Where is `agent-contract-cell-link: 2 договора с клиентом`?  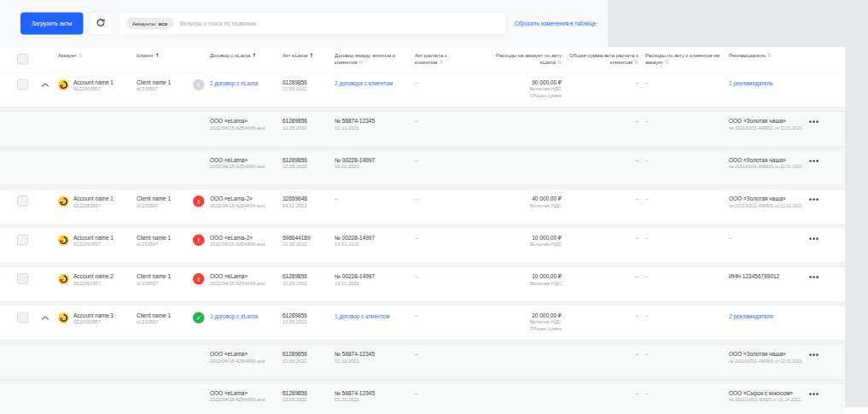
agent-contract-cell-link: 2 договора с клиентом is located at coordinates (364, 84).